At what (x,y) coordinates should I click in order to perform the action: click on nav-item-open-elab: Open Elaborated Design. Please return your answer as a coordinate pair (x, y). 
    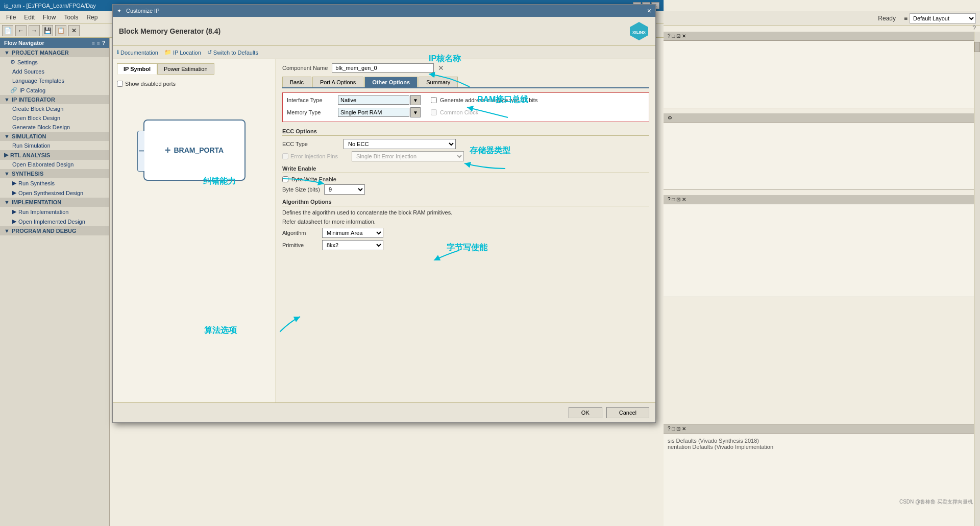
    Looking at the image, I should click on (55, 164).